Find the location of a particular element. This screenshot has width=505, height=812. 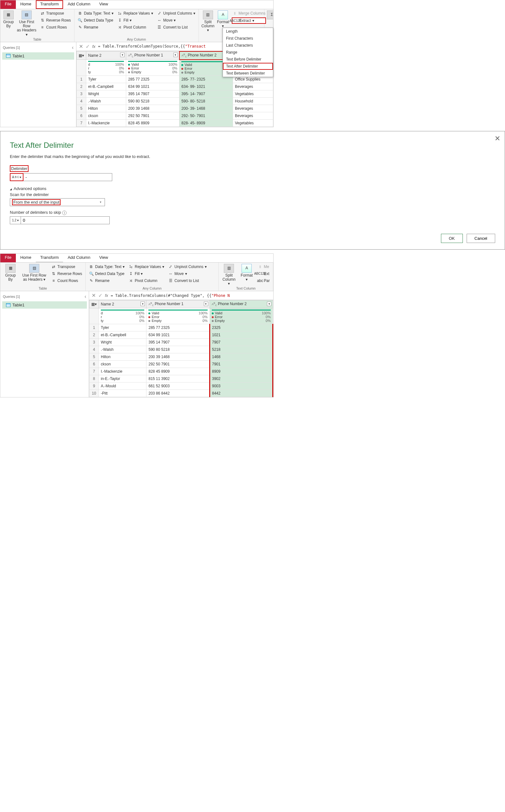

cell-phone1: 634 99 1021 is located at coordinates (153, 87).